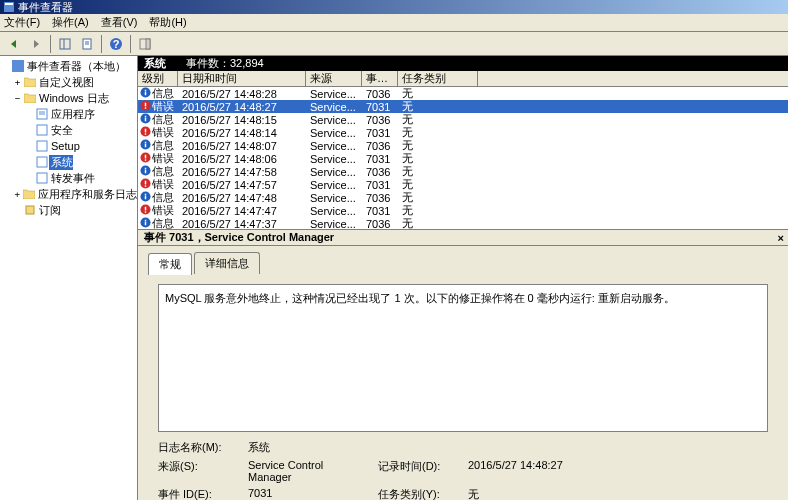 The height and width of the screenshot is (500, 788). What do you see at coordinates (463, 106) in the screenshot?
I see `table-row: 错误2016/5/27 14:48:27Service...7031无` at bounding box center [463, 106].